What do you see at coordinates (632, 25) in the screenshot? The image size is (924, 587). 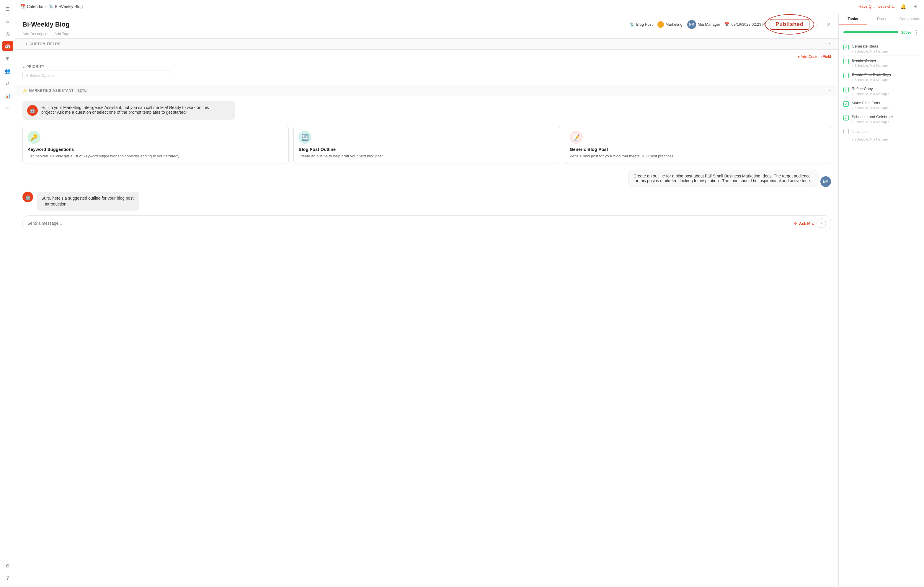 I see `rss-meta-icon: 📡` at bounding box center [632, 25].